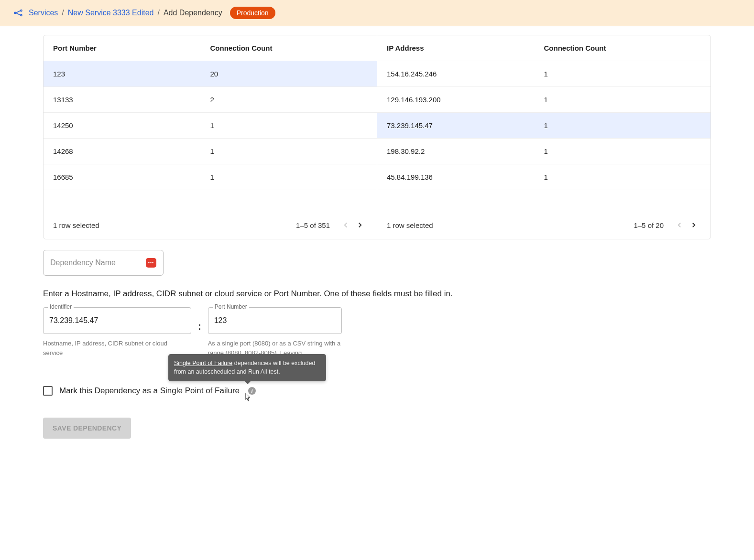 This screenshot has width=754, height=560. Describe the element at coordinates (210, 74) in the screenshot. I see `table-row: 123 20` at that location.